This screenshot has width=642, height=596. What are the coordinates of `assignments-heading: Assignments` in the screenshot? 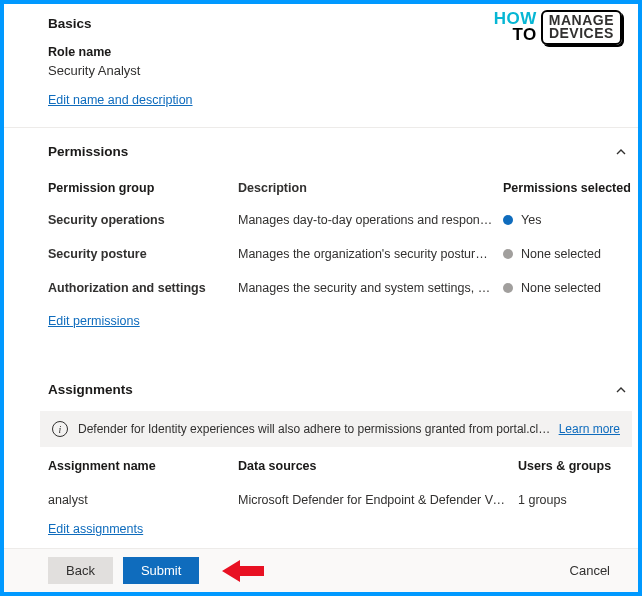 It's located at (90, 390).